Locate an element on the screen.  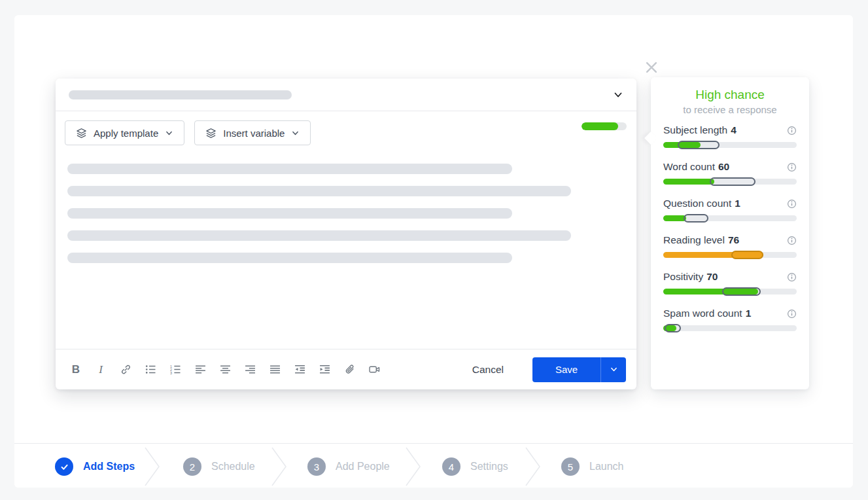
metric-label: Reading level is located at coordinates (694, 240).